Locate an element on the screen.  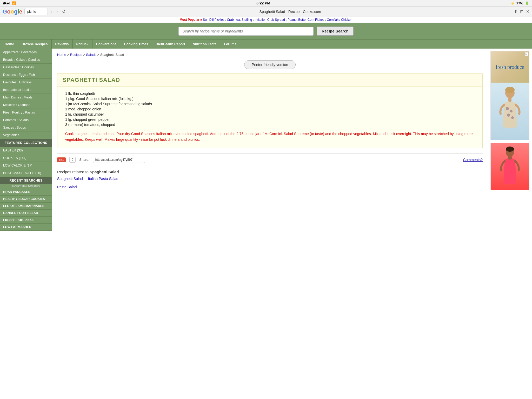
related-title: Recipes related to Spaghetti Salad is located at coordinates (270, 172).